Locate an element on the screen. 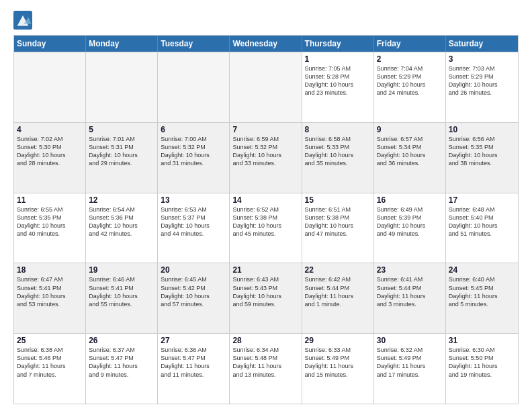 This screenshot has width=532, height=411. day-info: Sunrise: 6:49 AM Sunset: 5:39 PM Dayligh… is located at coordinates (410, 222).